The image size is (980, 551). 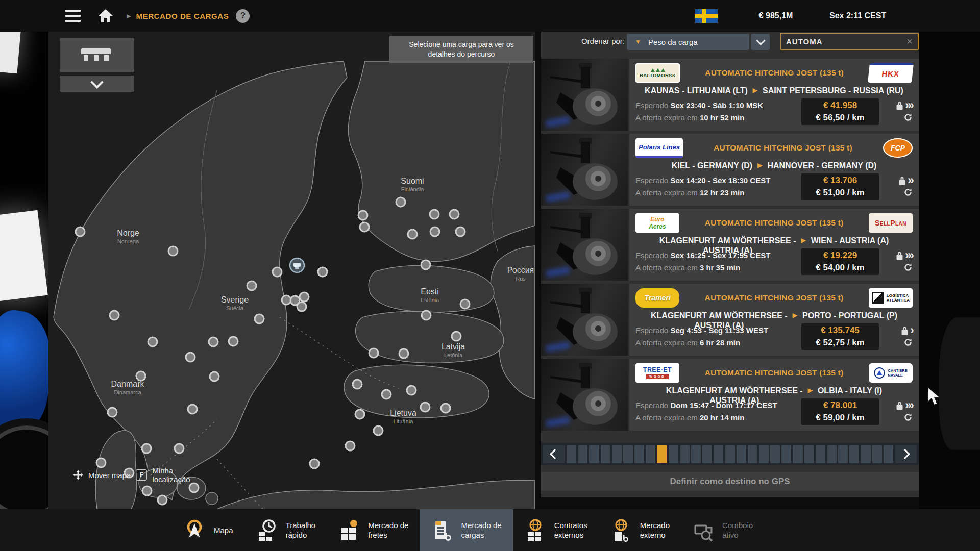 I want to click on set-gps-destination-button: Definir como destino no GPS, so click(x=730, y=482).